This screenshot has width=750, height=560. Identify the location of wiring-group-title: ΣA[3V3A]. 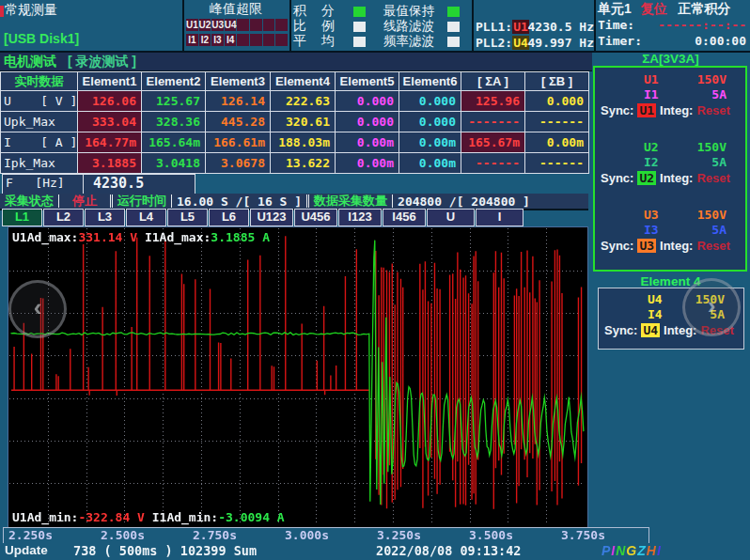
(671, 58).